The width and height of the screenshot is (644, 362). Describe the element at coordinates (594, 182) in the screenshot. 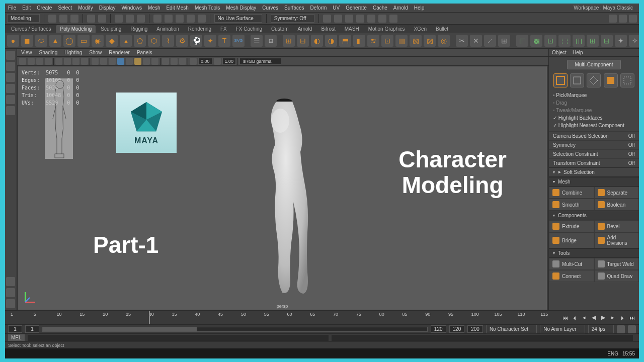

I see `mesh-section-header: Mesh` at that location.